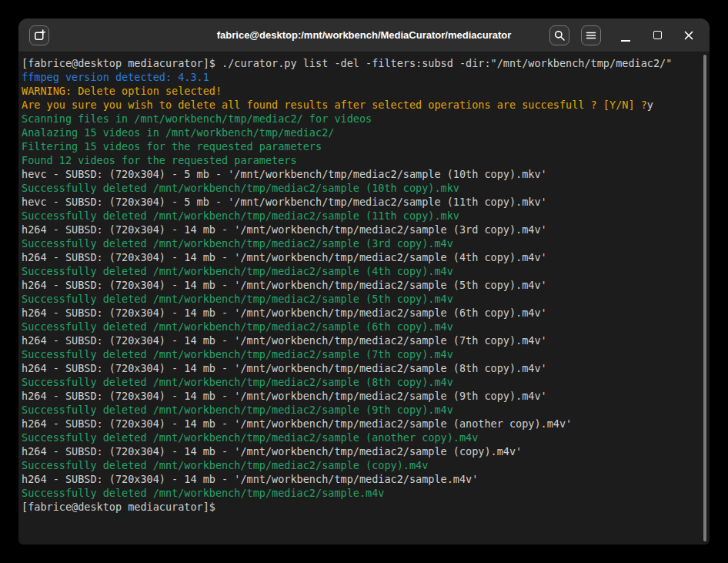  Describe the element at coordinates (689, 35) in the screenshot. I see `close-button` at that location.